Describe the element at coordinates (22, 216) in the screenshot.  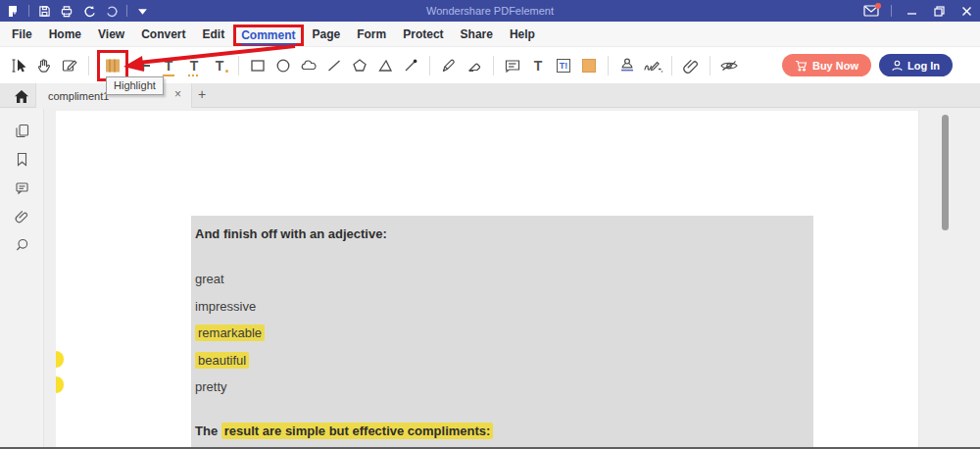
I see `attachment-panel-icon` at that location.